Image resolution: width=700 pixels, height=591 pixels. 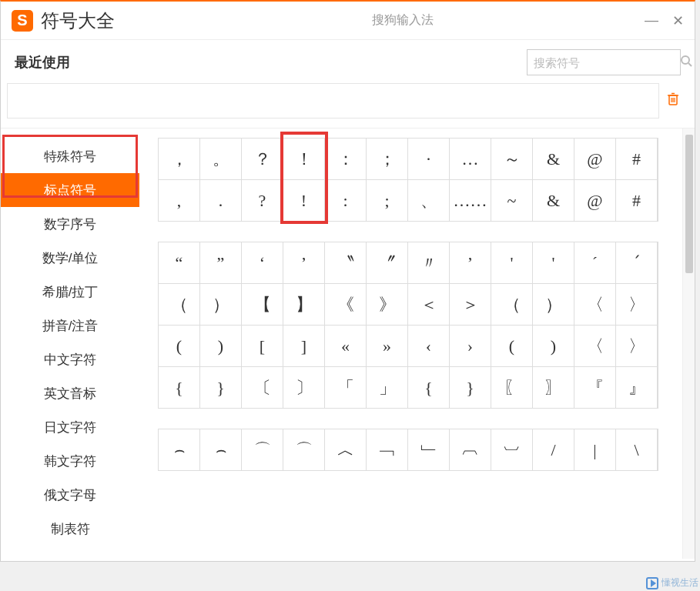 I want to click on scrollbar, so click(x=688, y=343).